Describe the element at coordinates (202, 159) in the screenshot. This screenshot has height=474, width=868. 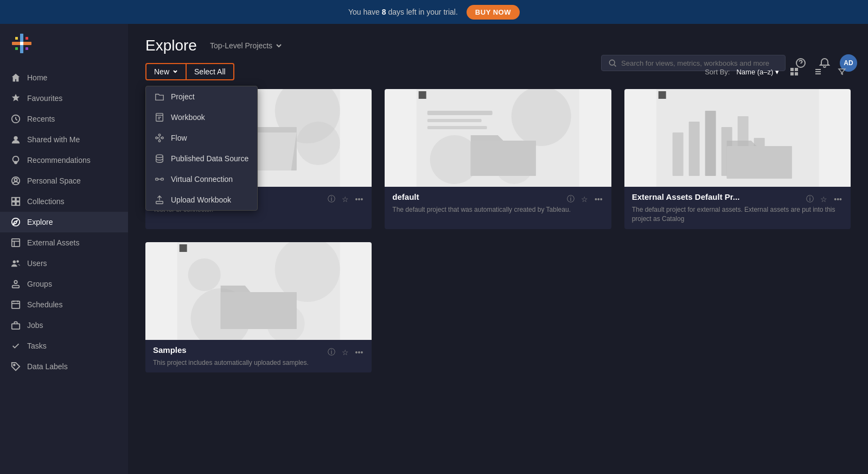
I see `dropdown-item-published-data-source: Published Data Source` at that location.